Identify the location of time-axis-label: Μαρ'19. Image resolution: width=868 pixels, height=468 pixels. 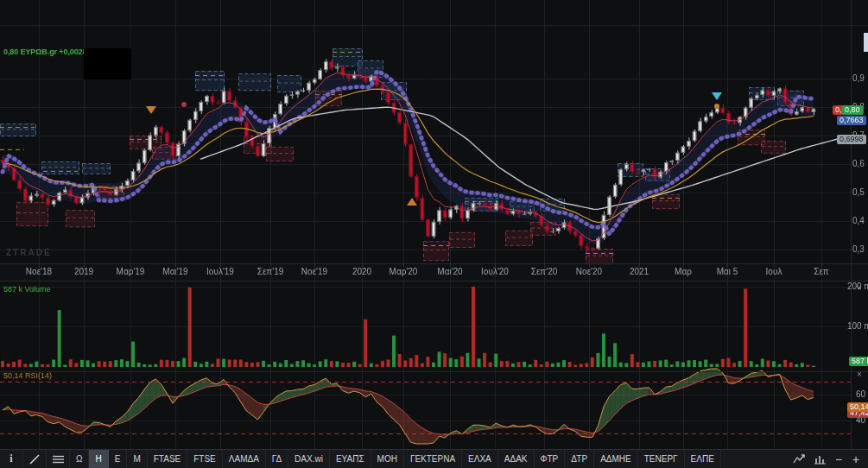
(131, 271).